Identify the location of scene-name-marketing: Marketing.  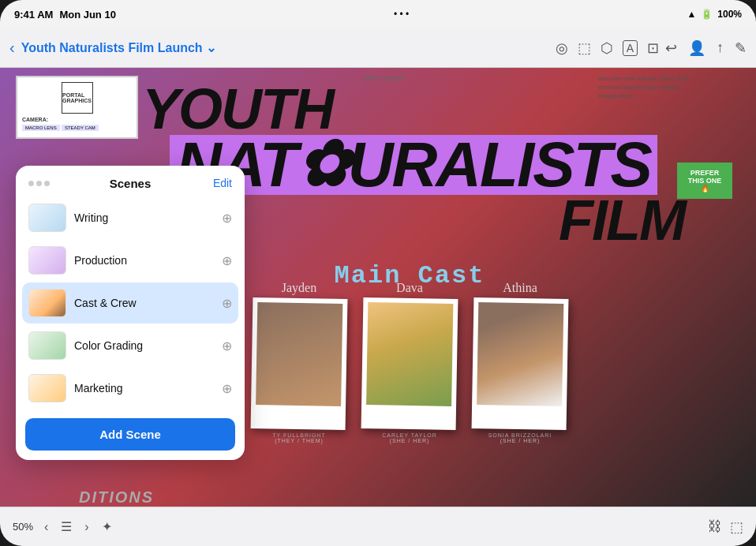
(144, 388).